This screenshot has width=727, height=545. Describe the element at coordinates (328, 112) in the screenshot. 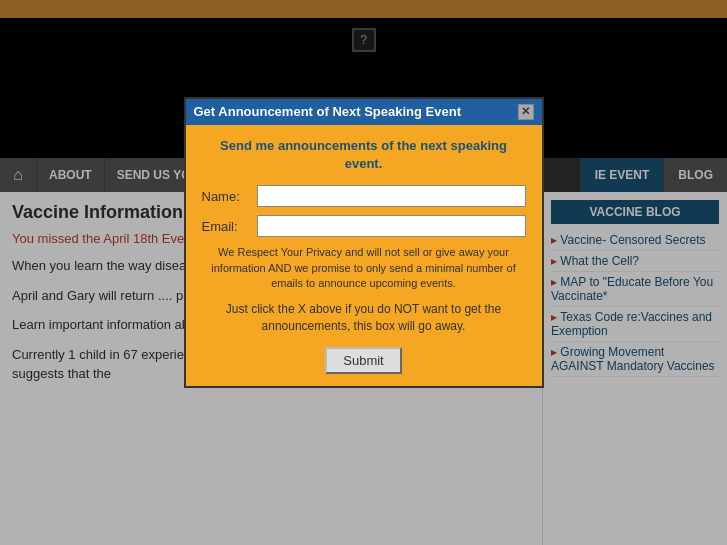

I see `modal-title: Get Announcement of Next Speaking Event` at that location.